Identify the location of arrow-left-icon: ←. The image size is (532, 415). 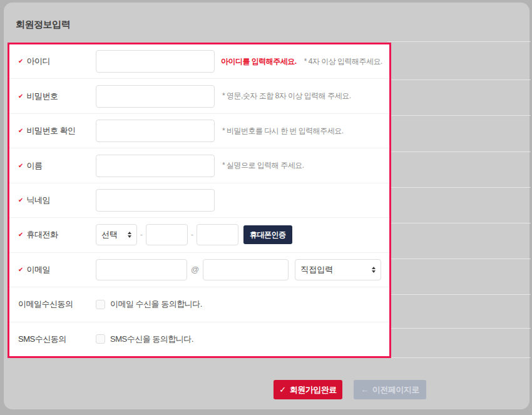
(364, 389).